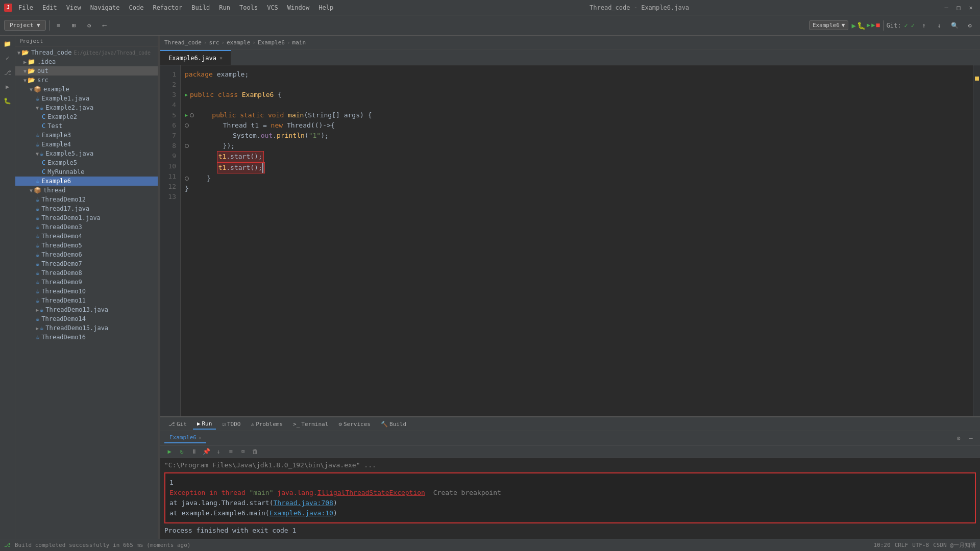 Image resolution: width=980 pixels, height=551 pixels. What do you see at coordinates (87, 199) in the screenshot?
I see `tree-item-threaddemo12: ☕ ThreadDemo12` at bounding box center [87, 199].